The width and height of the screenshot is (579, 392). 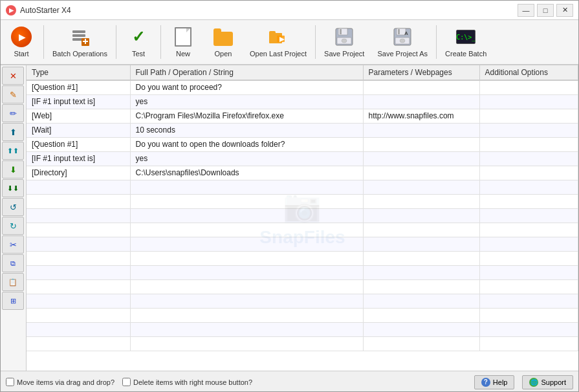 What do you see at coordinates (303, 130) in the screenshot?
I see `table-row: [Wait] 10 seconds` at bounding box center [303, 130].